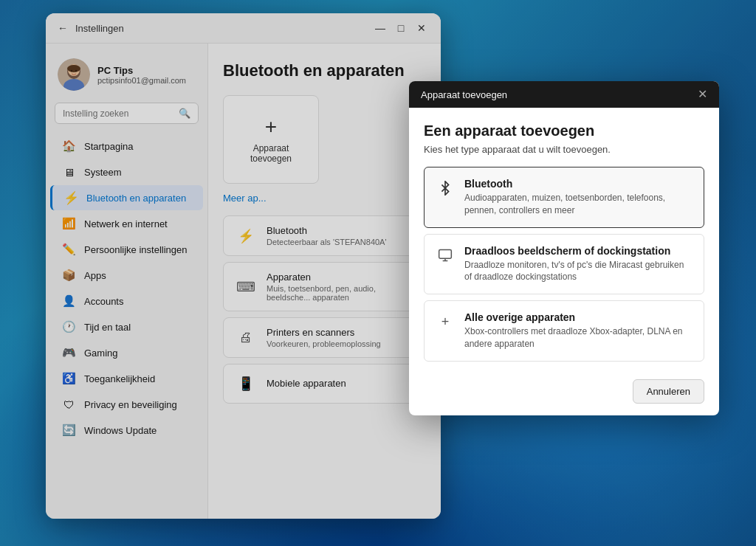 This screenshot has width=756, height=546. Describe the element at coordinates (578, 331) in the screenshot. I see `dialog-option-info-overige: Alle overige apparaten Xbox-controllers …` at that location.